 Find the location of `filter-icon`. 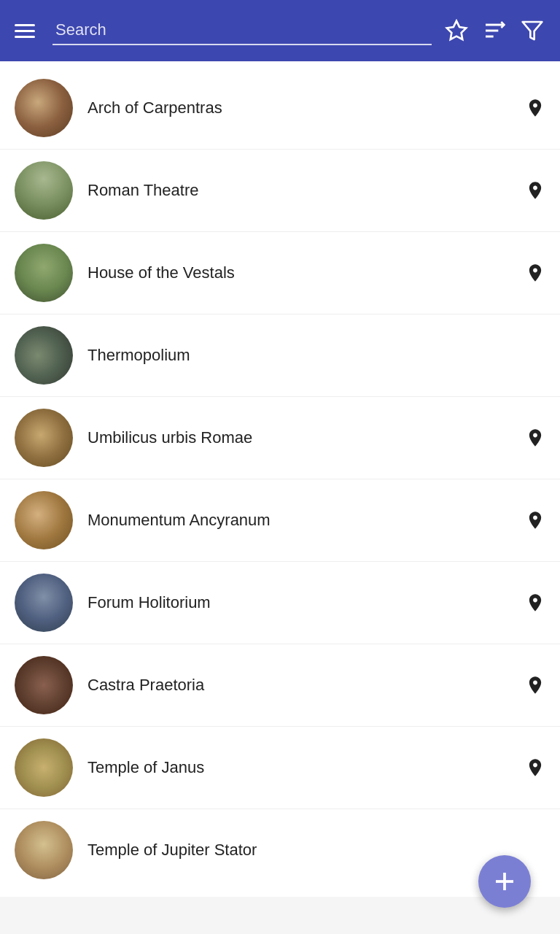

filter-icon is located at coordinates (532, 31).